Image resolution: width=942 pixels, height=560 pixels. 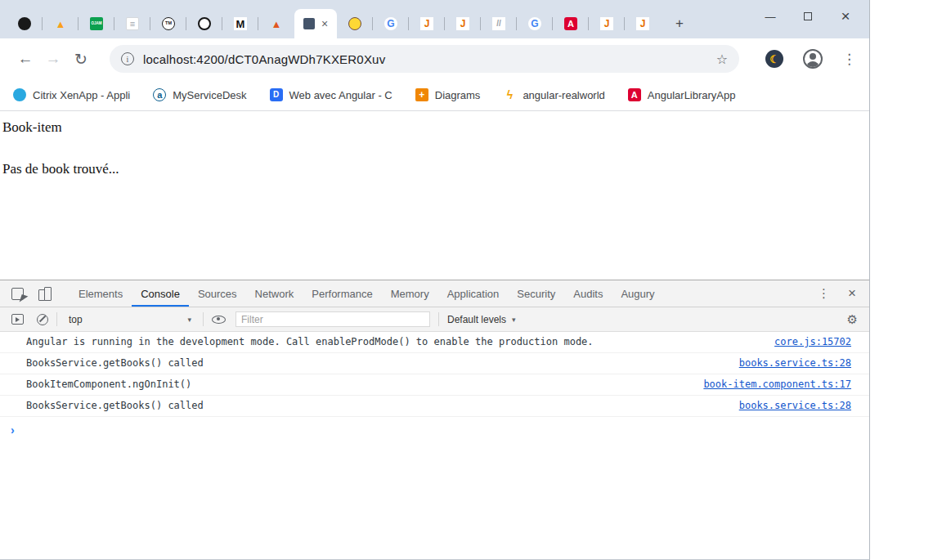 What do you see at coordinates (435, 343) in the screenshot?
I see `console-message: Angular is running in the development mo…` at bounding box center [435, 343].